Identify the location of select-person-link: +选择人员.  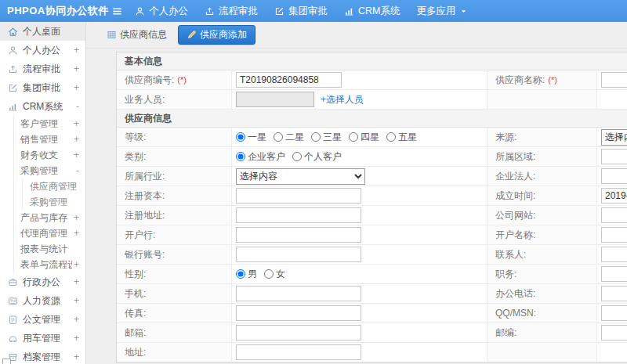
(342, 100).